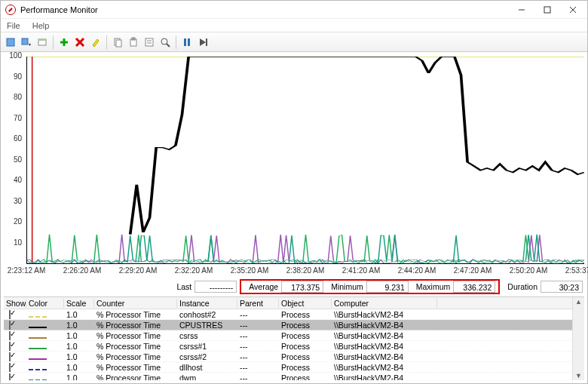 The image size is (588, 384). Describe the element at coordinates (184, 287) in the screenshot. I see `stat-last-label: Last` at that location.